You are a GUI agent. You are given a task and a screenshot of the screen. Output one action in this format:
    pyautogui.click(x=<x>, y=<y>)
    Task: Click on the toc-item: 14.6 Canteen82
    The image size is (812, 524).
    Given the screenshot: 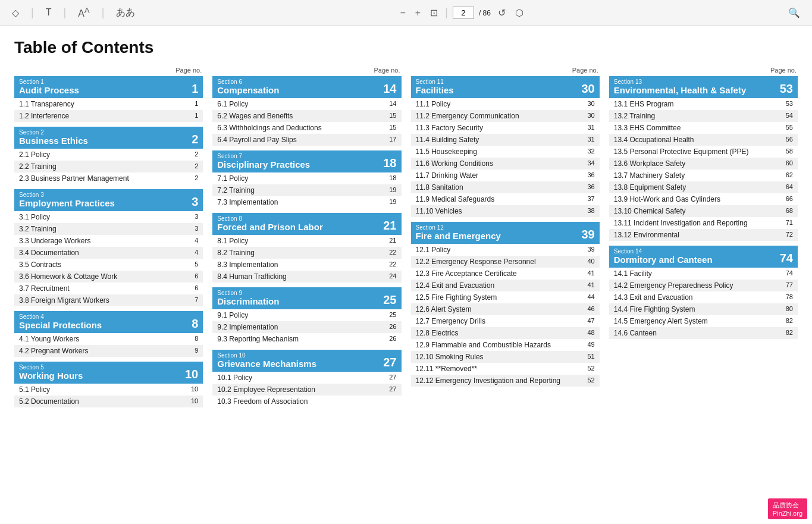 What is the action you would take?
    pyautogui.click(x=703, y=333)
    